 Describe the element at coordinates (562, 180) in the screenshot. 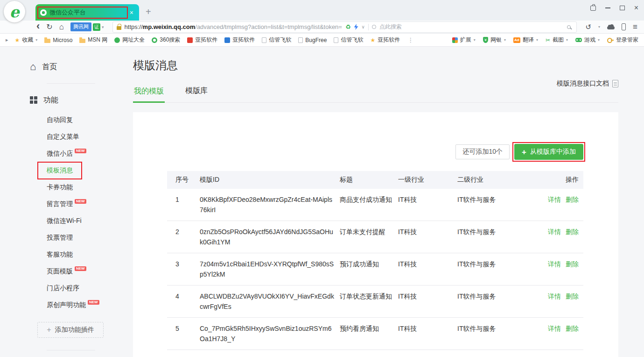

I see `column-header: 操作` at that location.